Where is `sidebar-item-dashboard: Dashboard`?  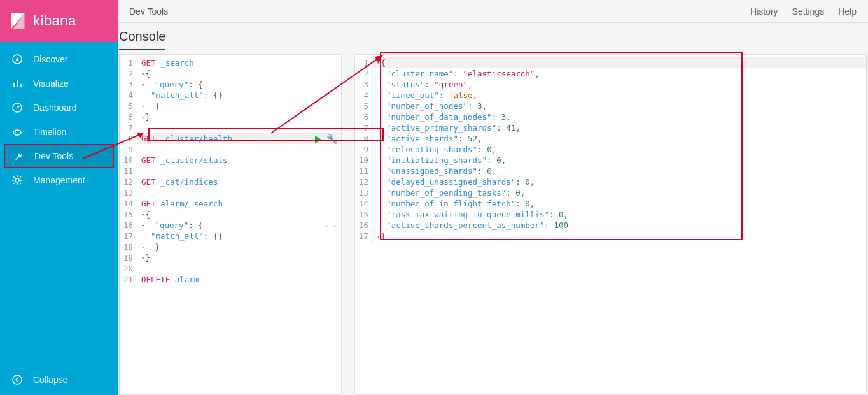 sidebar-item-dashboard: Dashboard is located at coordinates (59, 108).